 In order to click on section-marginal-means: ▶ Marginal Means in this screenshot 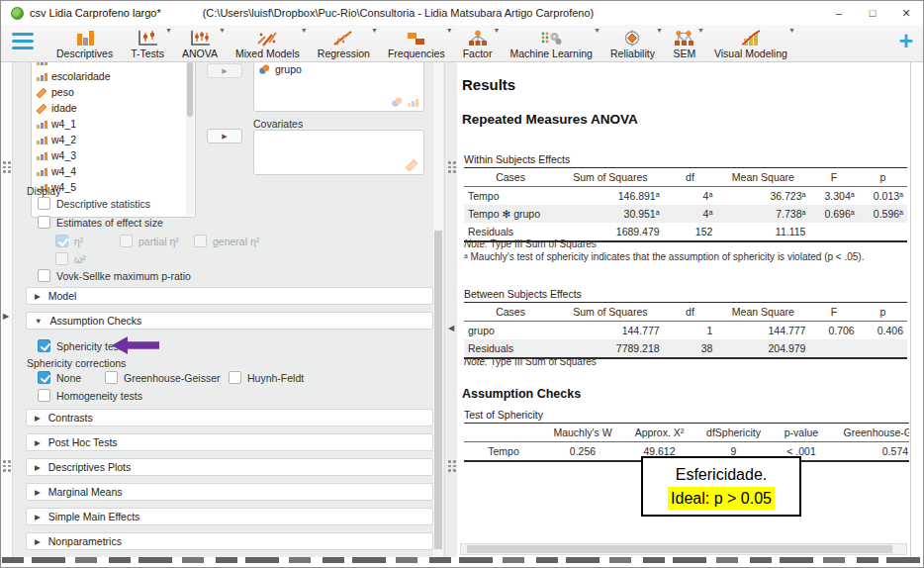, I will do `click(230, 492)`.